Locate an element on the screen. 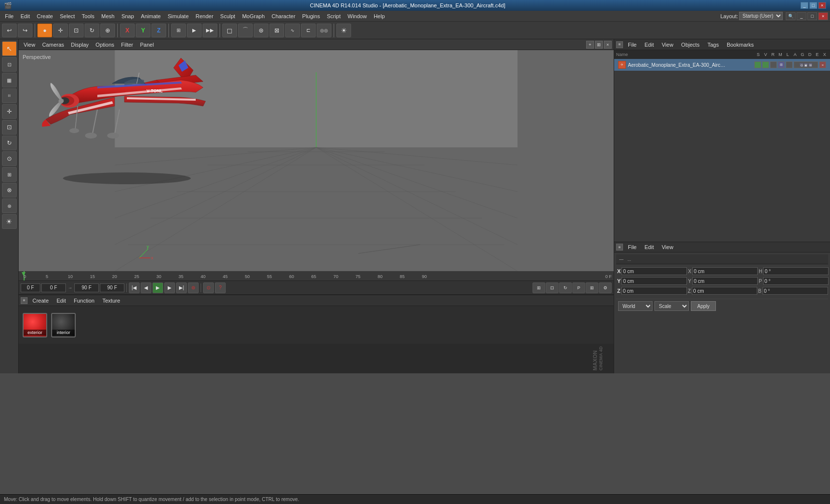 The image size is (830, 504). scale-tool-button: ⊡ is located at coordinates (76, 30).